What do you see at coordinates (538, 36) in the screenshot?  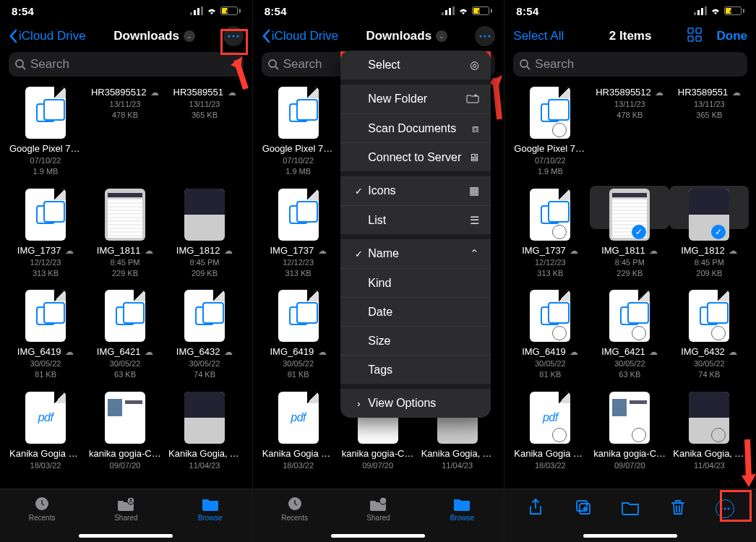 I see `select-all-button: Select All` at bounding box center [538, 36].